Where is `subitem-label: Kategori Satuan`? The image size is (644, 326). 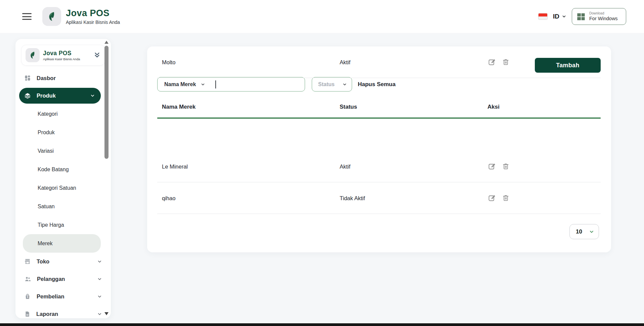
subitem-label: Kategori Satuan is located at coordinates (57, 188).